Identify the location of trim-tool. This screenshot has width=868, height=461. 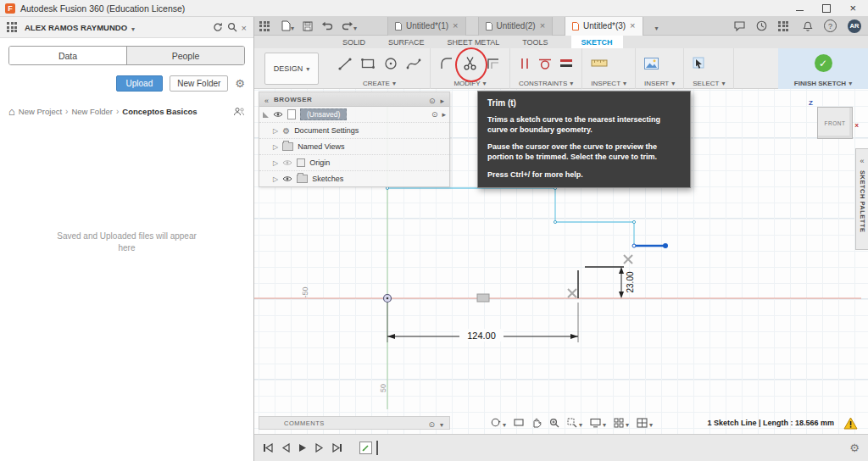
(470, 63).